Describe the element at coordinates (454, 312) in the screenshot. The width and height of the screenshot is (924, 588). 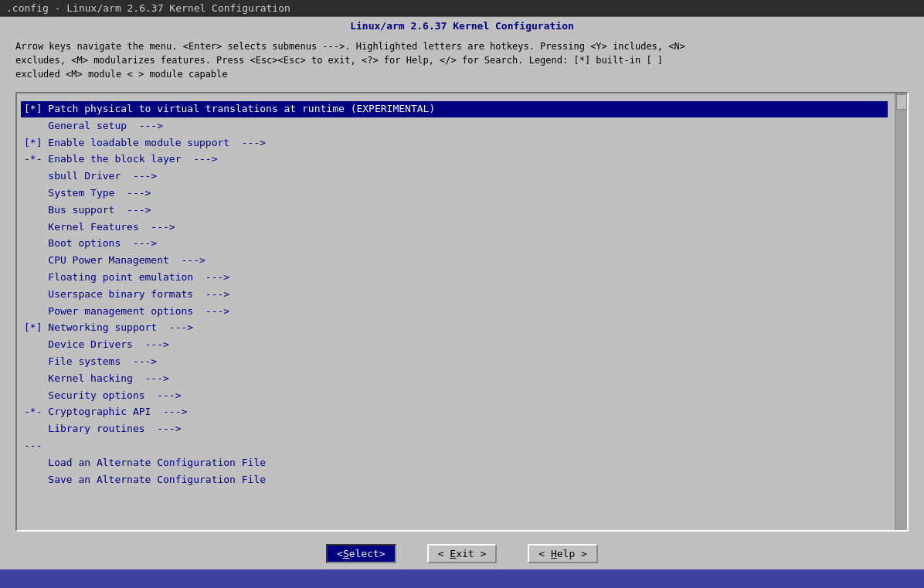
I see `menu-item-power-management: Power management options --->` at that location.